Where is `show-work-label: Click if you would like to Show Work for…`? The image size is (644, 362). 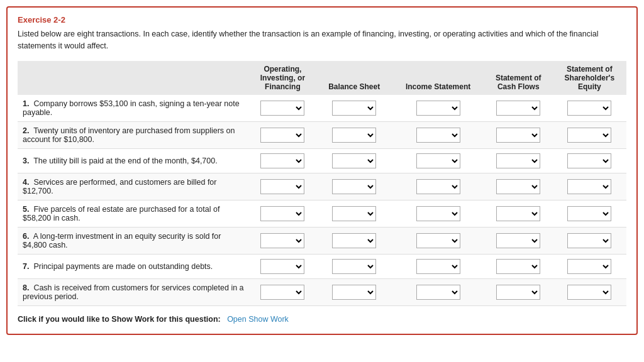 show-work-label: Click if you would like to Show Work for… is located at coordinates (119, 319).